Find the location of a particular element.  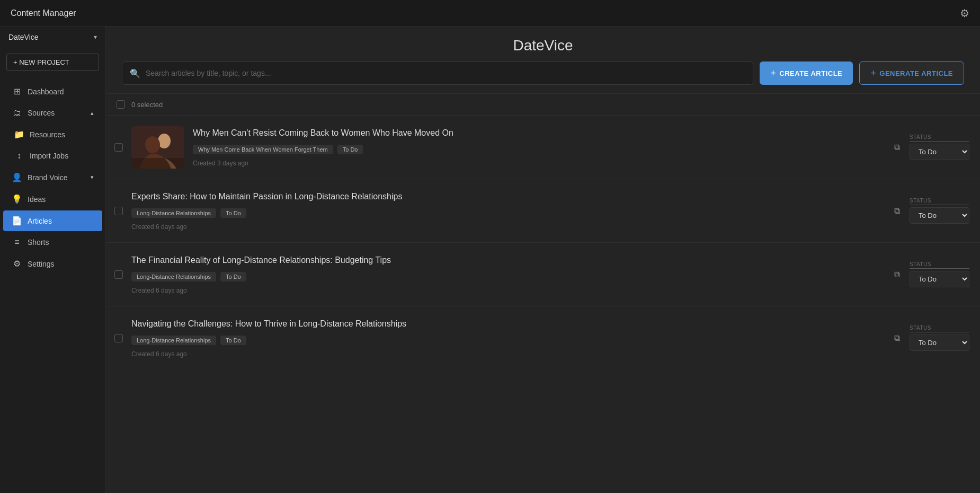

brand-voice-icon: 👤 is located at coordinates (17, 177).